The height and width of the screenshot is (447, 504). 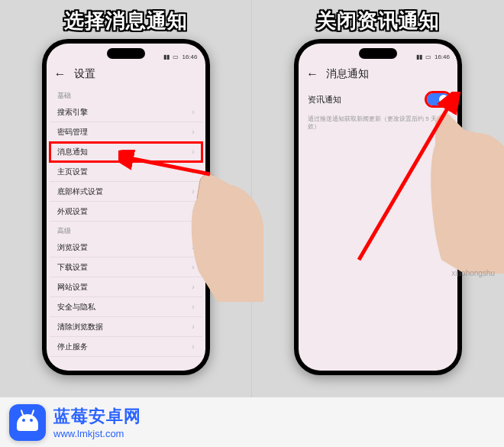 What do you see at coordinates (126, 95) in the screenshot?
I see `section-label: 基础` at bounding box center [126, 95].